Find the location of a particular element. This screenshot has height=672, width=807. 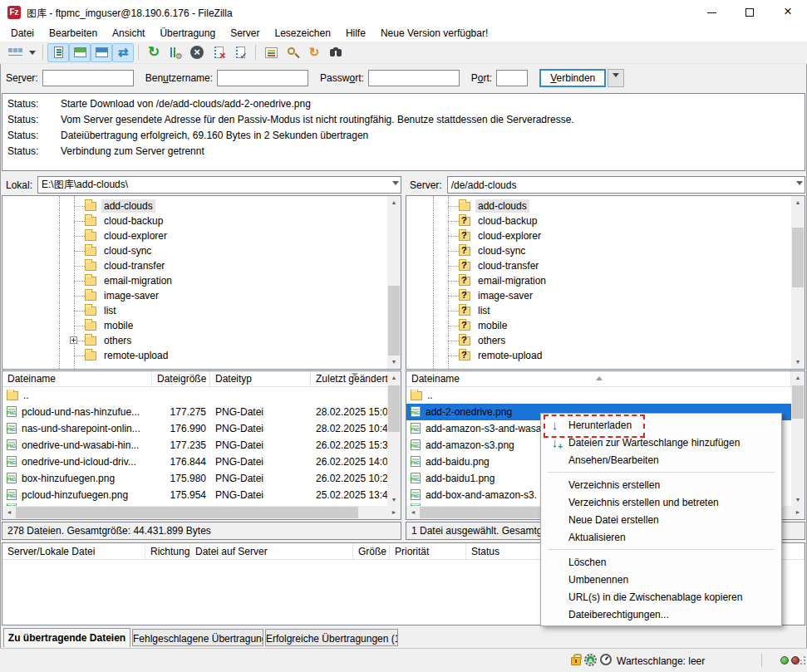

context-menu-item: Ansehen/Bearbeiten is located at coordinates (662, 460).